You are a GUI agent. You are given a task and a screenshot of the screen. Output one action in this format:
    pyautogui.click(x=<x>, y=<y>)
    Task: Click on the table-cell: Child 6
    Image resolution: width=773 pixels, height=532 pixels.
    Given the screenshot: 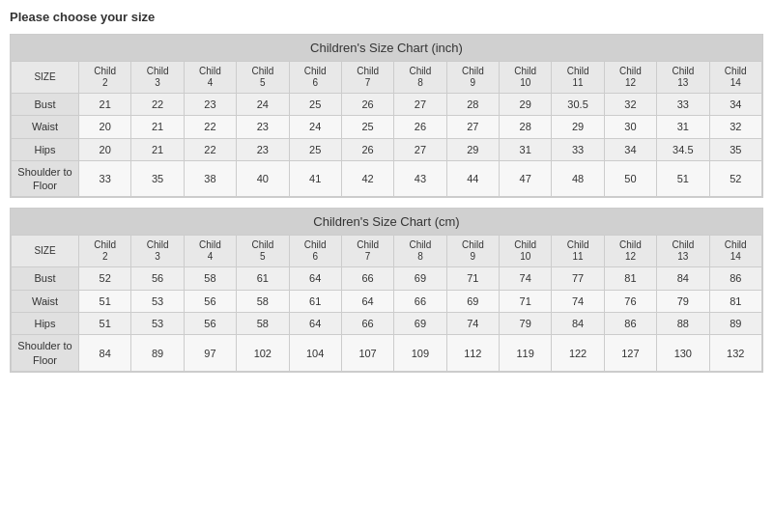 What is the action you would take?
    pyautogui.click(x=315, y=251)
    